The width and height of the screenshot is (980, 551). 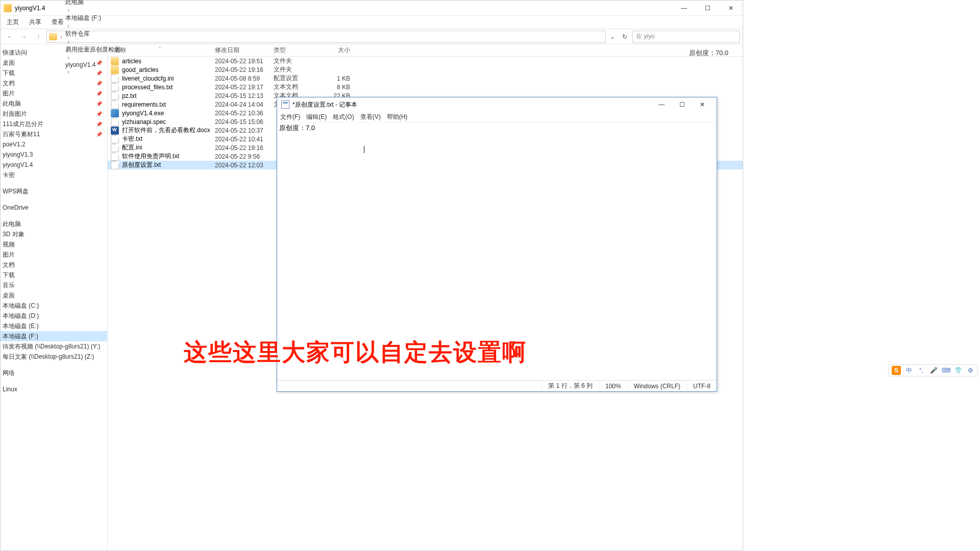 I want to click on search-input: 在 yiyo, so click(x=686, y=37).